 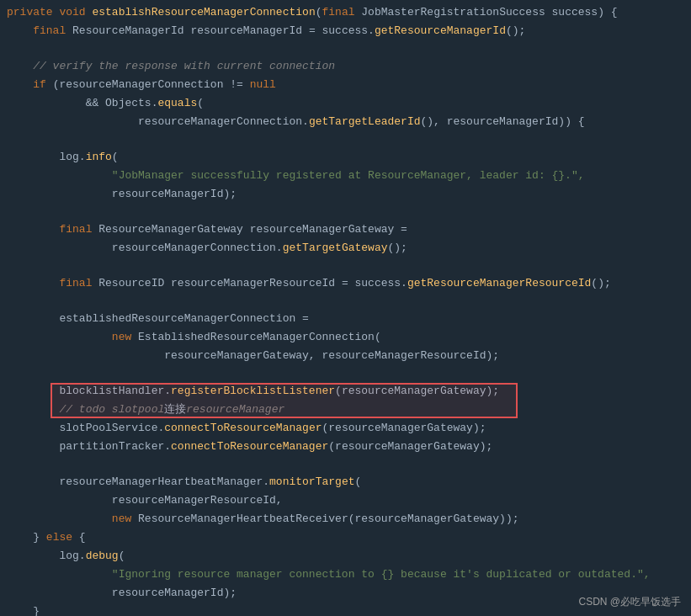 I want to click on code-line: final ResourceManagerId resourceManagerI…, so click(x=345, y=31).